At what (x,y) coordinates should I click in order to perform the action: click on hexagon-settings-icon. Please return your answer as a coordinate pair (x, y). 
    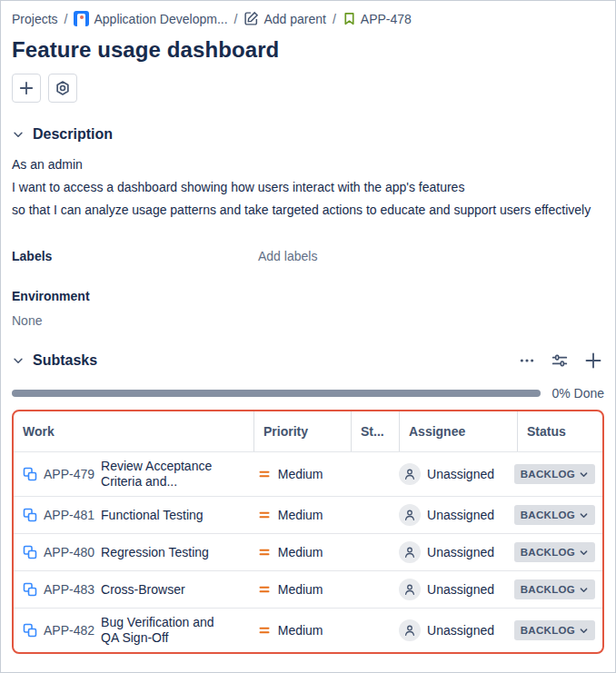
    Looking at the image, I should click on (63, 88).